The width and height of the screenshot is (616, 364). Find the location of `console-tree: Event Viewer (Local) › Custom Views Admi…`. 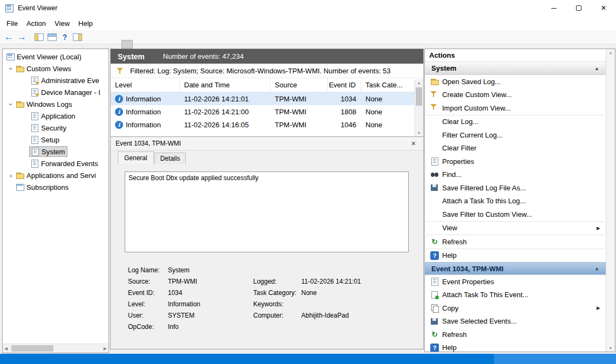

console-tree: Event Viewer (Local) › Custom Views Admi… is located at coordinates (56, 121).